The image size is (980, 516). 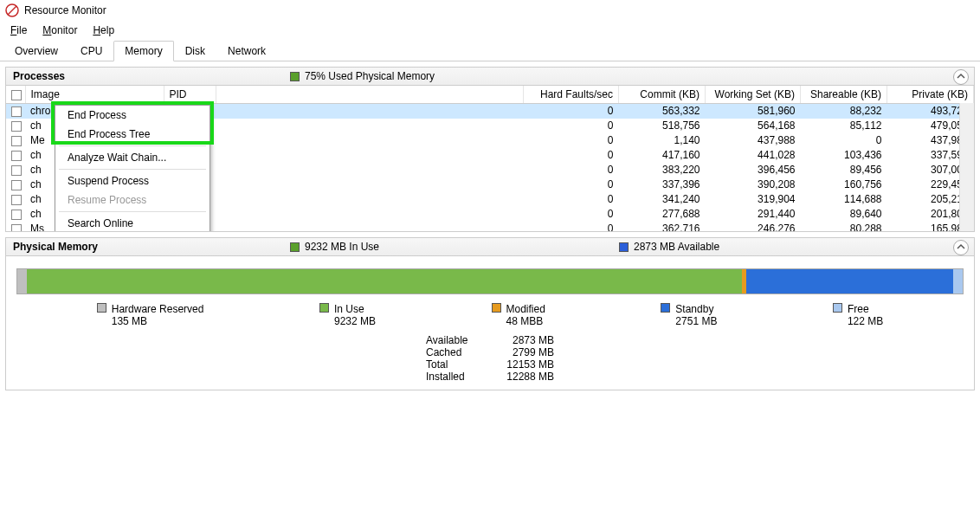 What do you see at coordinates (490, 364) in the screenshot?
I see `stats-row: Total12153 MB` at bounding box center [490, 364].